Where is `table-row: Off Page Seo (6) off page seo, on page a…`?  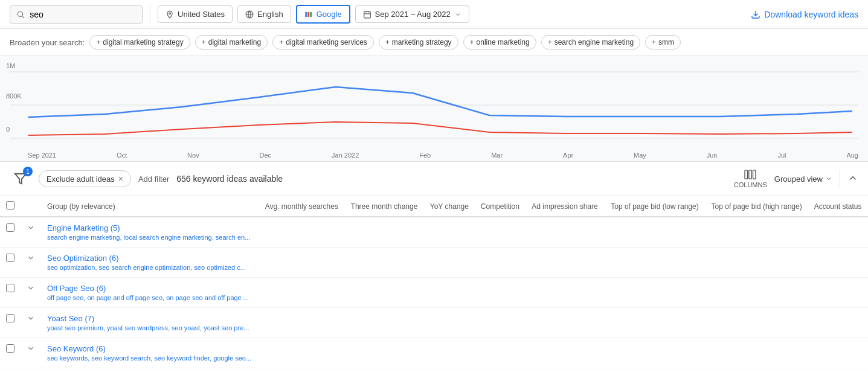 table-row: Off Page Seo (6) off page seo, on page a… is located at coordinates (434, 293).